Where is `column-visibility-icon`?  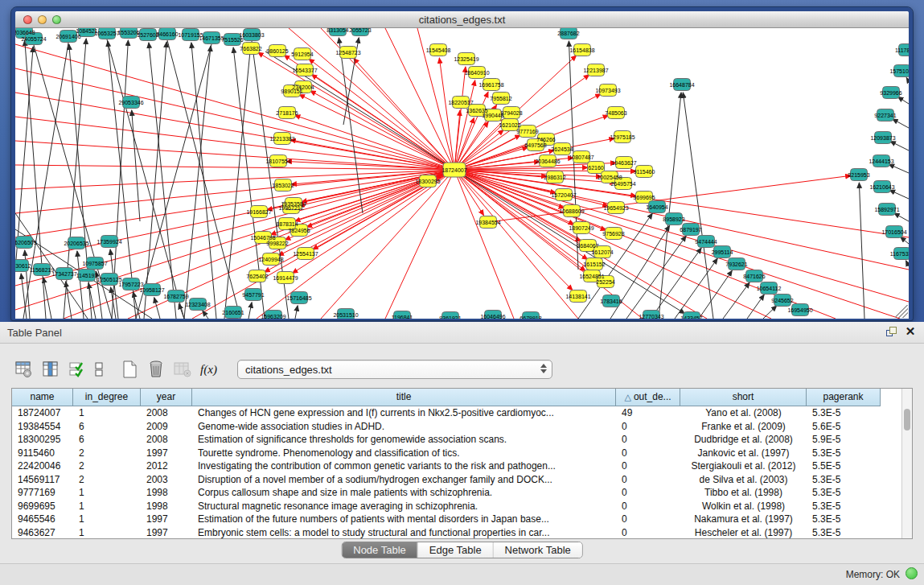
column-visibility-icon is located at coordinates (50, 369).